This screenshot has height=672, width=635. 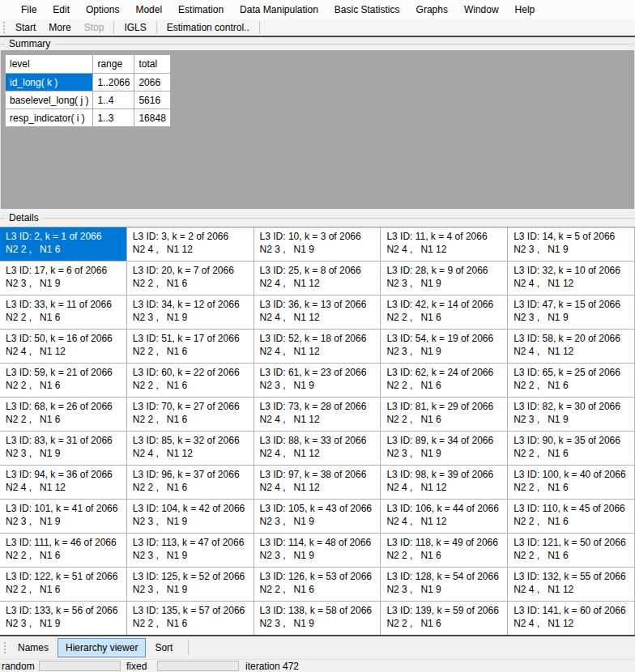 I want to click on hierarchy-unit-cell: L3 ID: 3, k = 2 of 2066 N2 4 , N1 12, so click(x=191, y=245).